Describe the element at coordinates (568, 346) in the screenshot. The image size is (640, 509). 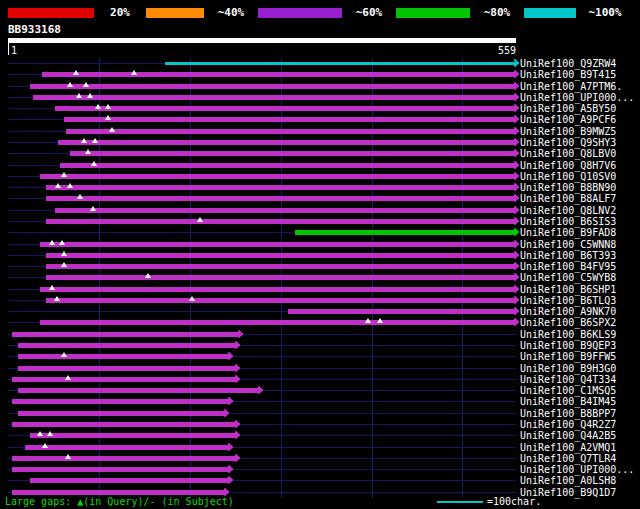
I see `hit-name: UniRef100_B9QEP3` at that location.